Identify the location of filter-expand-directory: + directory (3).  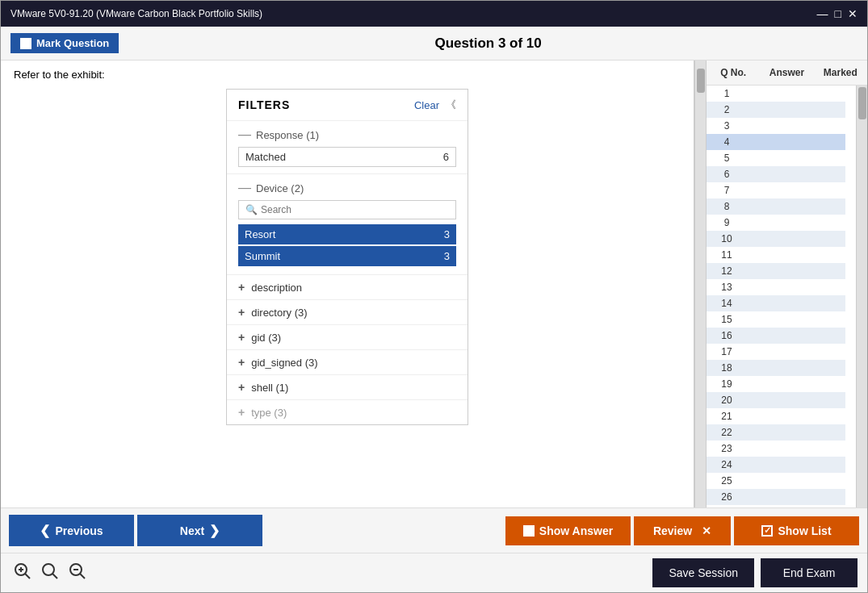
(347, 313).